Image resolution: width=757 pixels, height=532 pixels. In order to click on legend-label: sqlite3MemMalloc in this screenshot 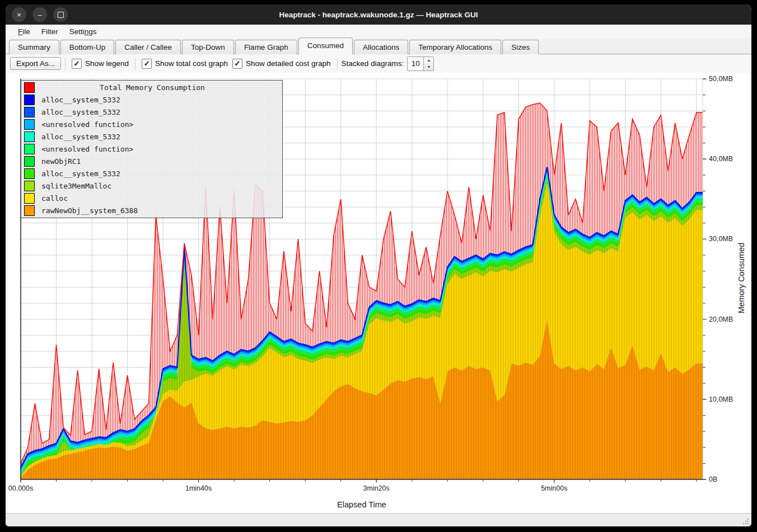, I will do `click(76, 186)`.